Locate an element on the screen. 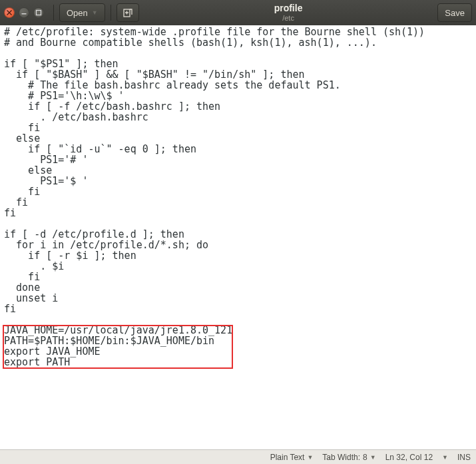  open-button-label: Open is located at coordinates (77, 13).